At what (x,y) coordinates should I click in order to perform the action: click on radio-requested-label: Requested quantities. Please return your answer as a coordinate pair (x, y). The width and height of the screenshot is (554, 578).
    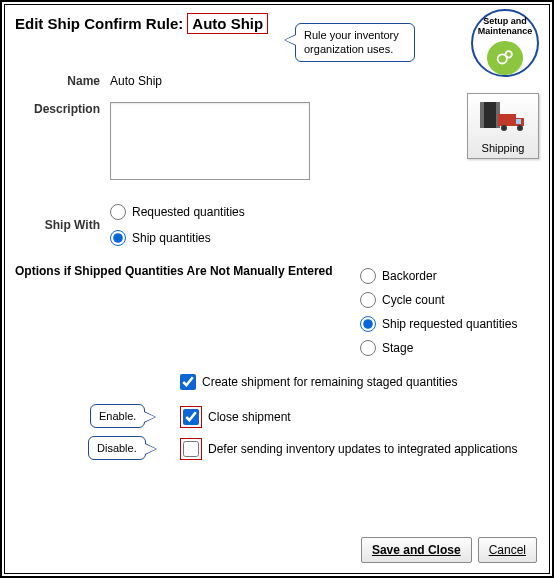
    Looking at the image, I should click on (188, 212).